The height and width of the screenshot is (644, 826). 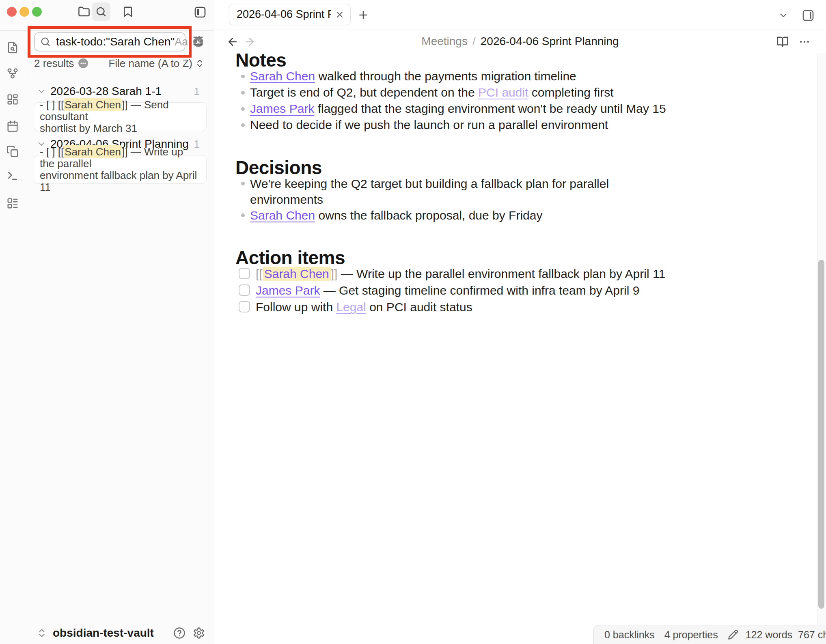 I want to click on search-group-header: 2026-03-28 Sarah 1-1 1, so click(x=122, y=91).